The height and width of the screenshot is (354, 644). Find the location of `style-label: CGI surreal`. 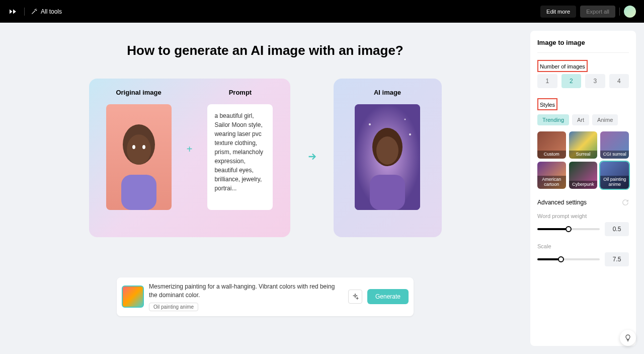

style-label: CGI surreal is located at coordinates (615, 155).